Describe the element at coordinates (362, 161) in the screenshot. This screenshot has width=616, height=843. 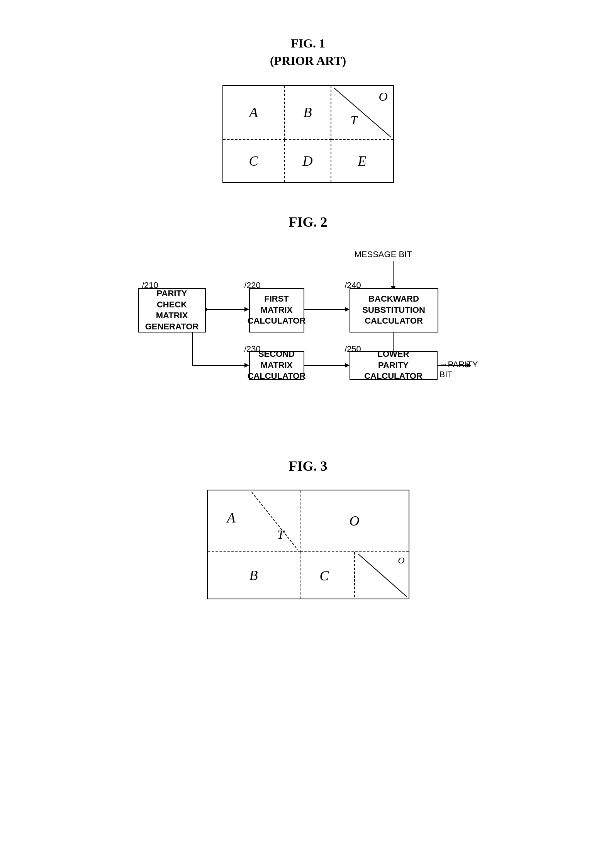
I see `cell-E: E` at that location.